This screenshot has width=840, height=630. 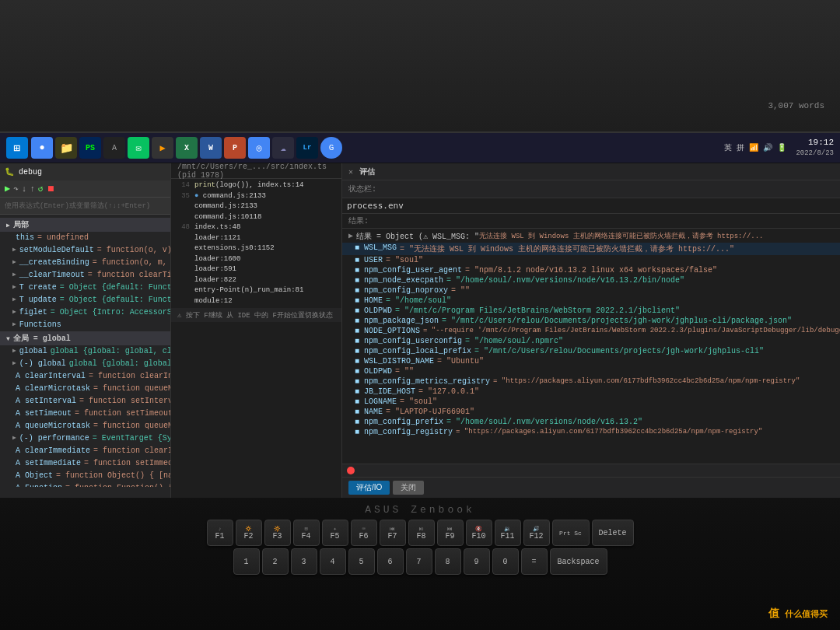 I want to click on taskbar-lightroom: Lr, so click(x=307, y=148).